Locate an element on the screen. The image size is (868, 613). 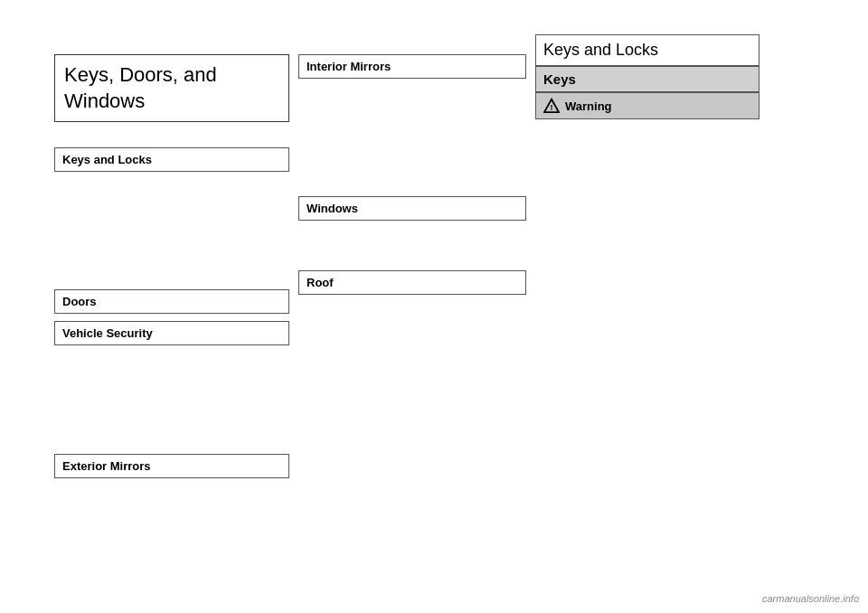
nav-item-windows: Windows is located at coordinates (412, 208).